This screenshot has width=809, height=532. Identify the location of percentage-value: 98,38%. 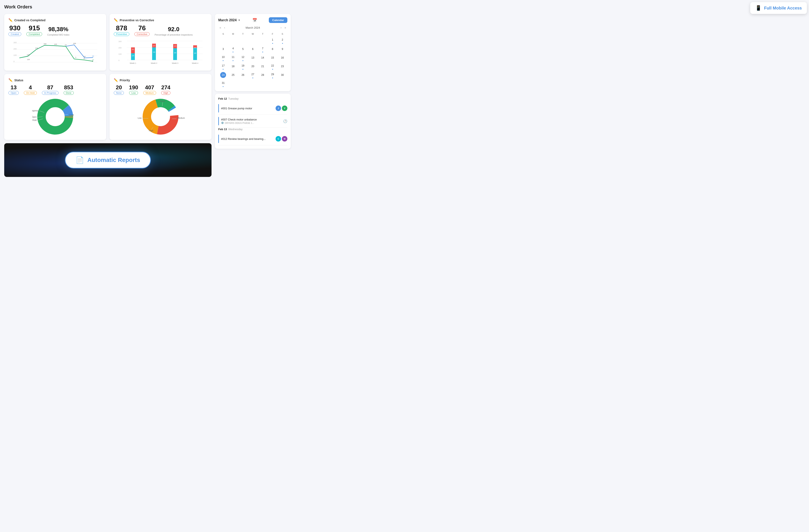
(58, 29).